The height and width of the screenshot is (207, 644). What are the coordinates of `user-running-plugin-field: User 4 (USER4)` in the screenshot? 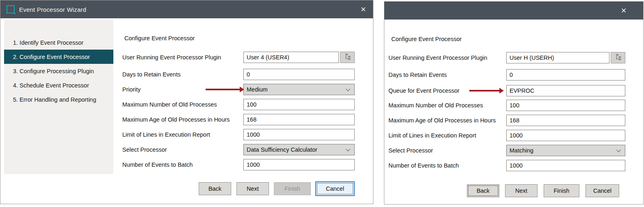 It's located at (291, 57).